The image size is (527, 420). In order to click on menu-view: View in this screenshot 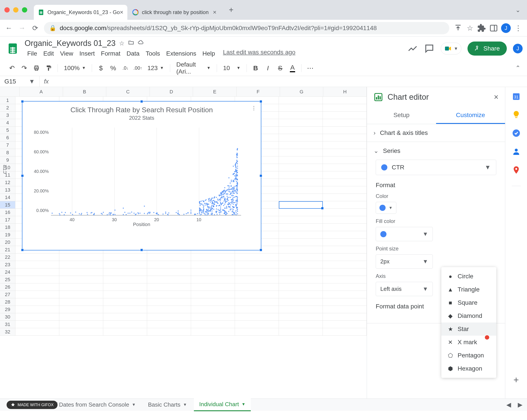, I will do `click(66, 54)`.